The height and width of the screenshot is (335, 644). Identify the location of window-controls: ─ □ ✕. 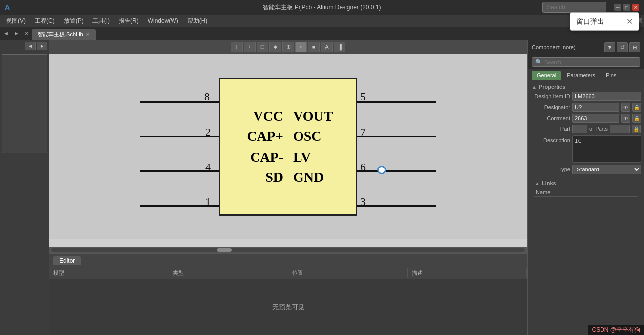
(591, 7).